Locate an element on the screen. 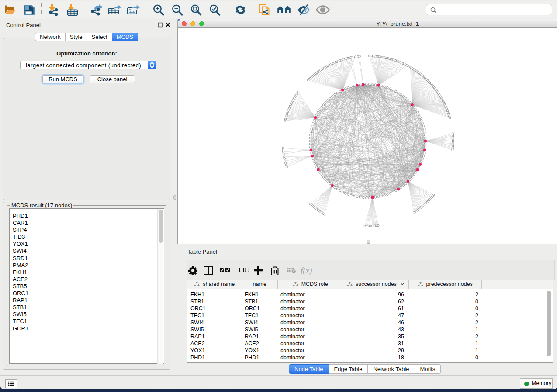 This screenshot has height=392, width=557. svg-text: f(x) is located at coordinates (306, 271).